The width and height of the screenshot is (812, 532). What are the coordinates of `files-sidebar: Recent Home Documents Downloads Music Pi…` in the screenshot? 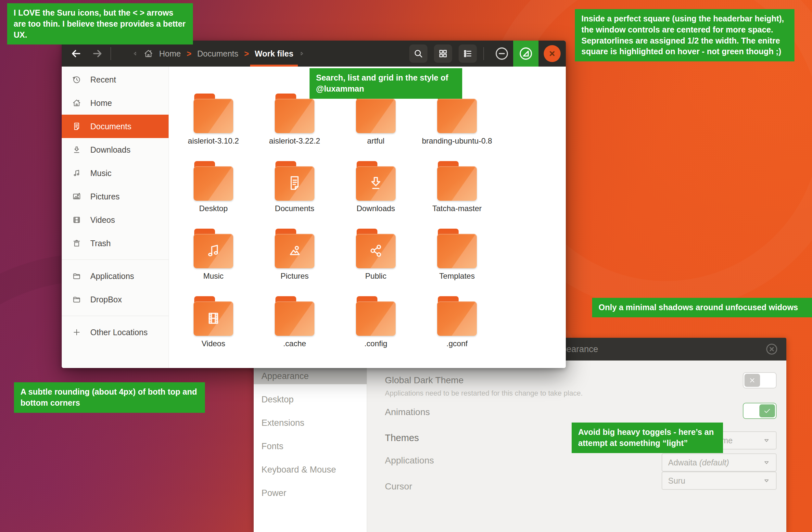 It's located at (115, 217).